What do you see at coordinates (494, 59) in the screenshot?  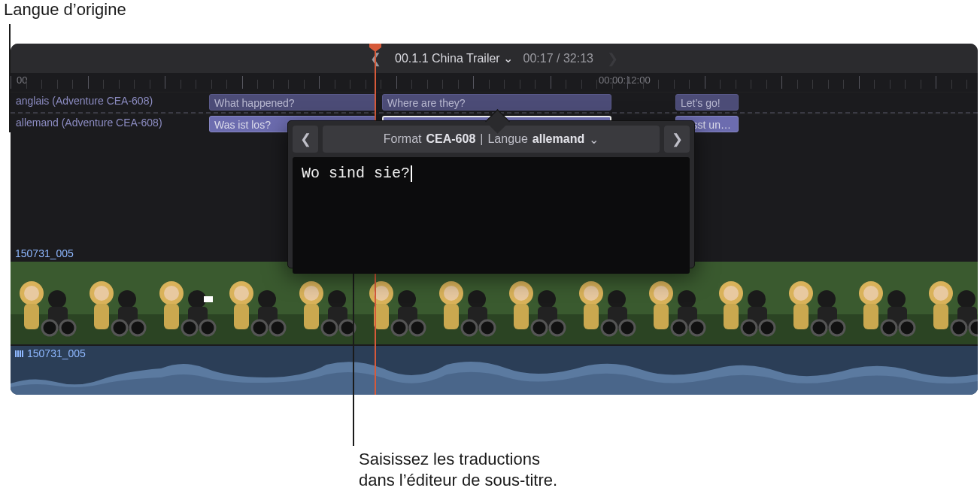 I see `timeline-titlebar: ❮ 00.1.1 China Trailer ⌄ 00:17 / 32:13 ❯` at bounding box center [494, 59].